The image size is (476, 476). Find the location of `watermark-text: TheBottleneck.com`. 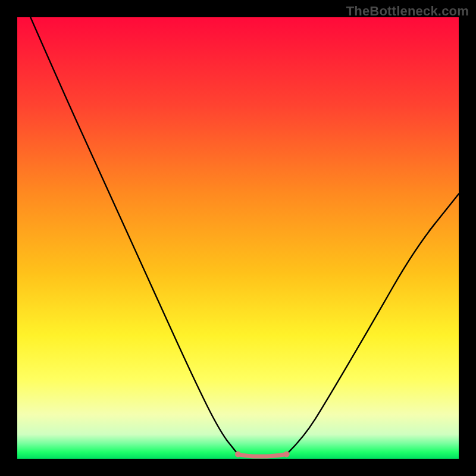

watermark-text: TheBottleneck.com is located at coordinates (408, 11).